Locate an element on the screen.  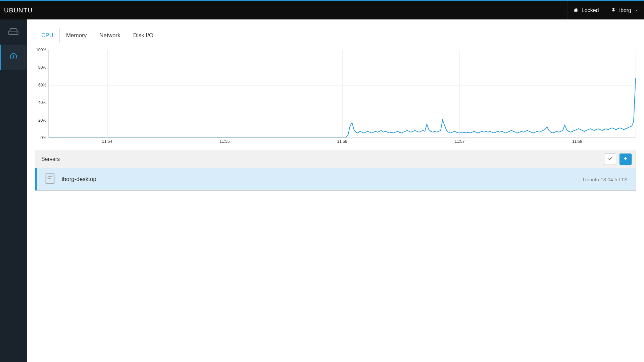
app-title: UBUNTU is located at coordinates (18, 10).